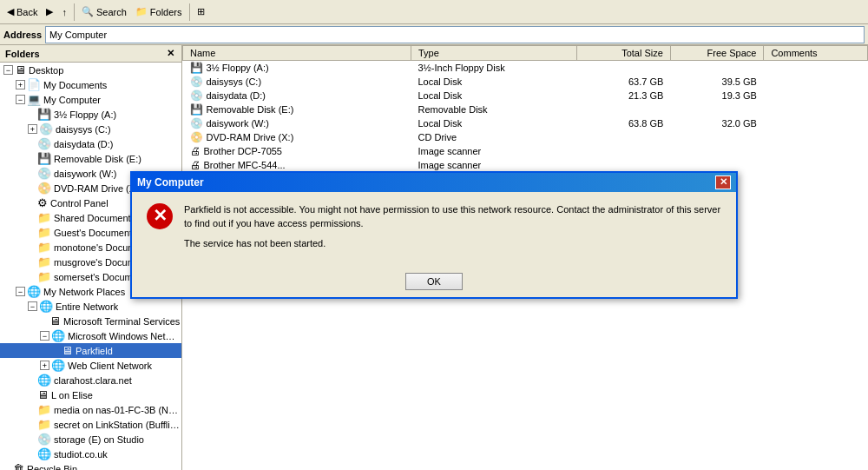 The image size is (868, 470). Describe the element at coordinates (453, 217) in the screenshot. I see `dialog-message-line1: Parkfield is not accessible. You might n…` at that location.